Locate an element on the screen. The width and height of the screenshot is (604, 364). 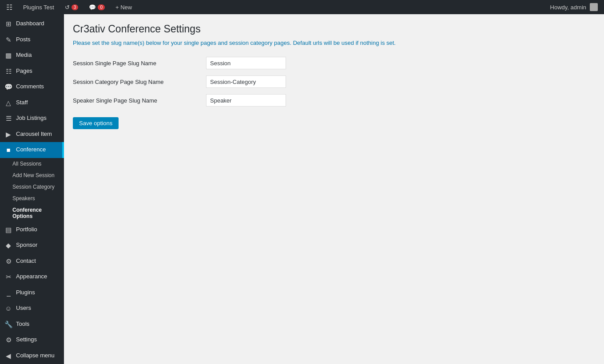
sidebar-item-settings: ⚙ Settings is located at coordinates (32, 340).